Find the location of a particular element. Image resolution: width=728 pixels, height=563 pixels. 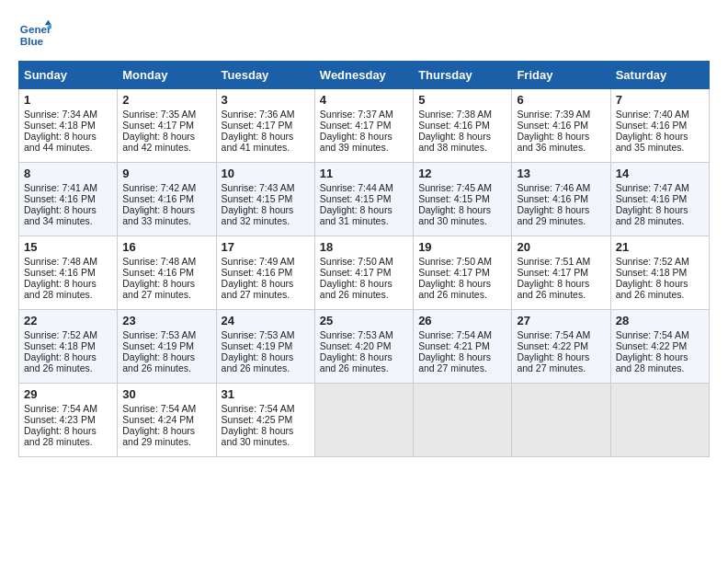

calendar-cell: 17Sunrise: 7:49 AMSunset: 4:16 PMDayligh… is located at coordinates (265, 273).